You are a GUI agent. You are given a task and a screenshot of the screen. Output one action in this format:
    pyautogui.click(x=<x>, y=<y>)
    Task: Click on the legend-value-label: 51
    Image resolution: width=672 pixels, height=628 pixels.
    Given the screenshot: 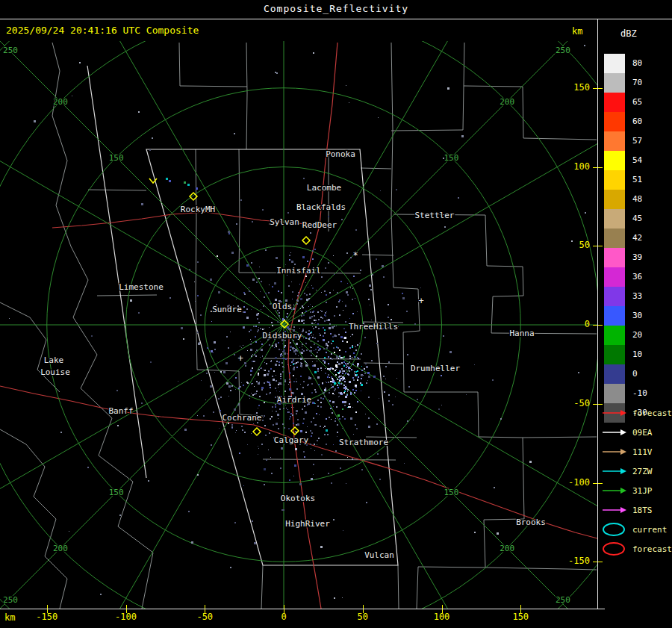 What is the action you would take?
    pyautogui.click(x=638, y=180)
    